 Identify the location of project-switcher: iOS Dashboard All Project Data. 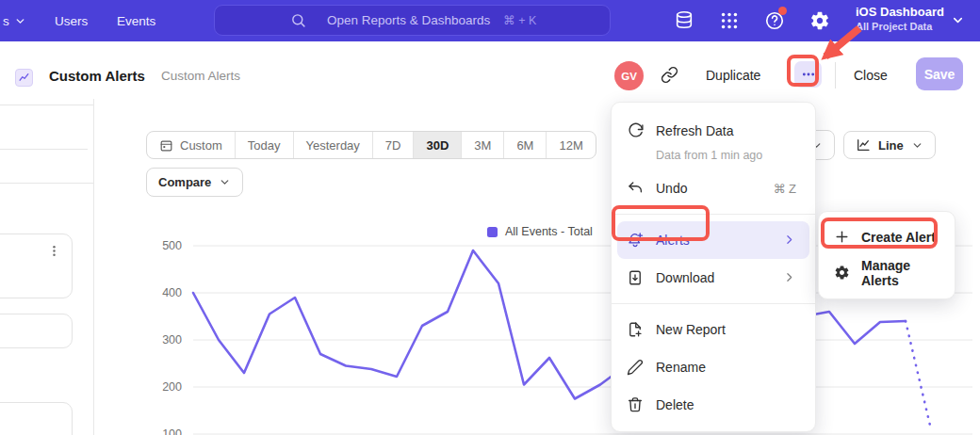
(900, 19).